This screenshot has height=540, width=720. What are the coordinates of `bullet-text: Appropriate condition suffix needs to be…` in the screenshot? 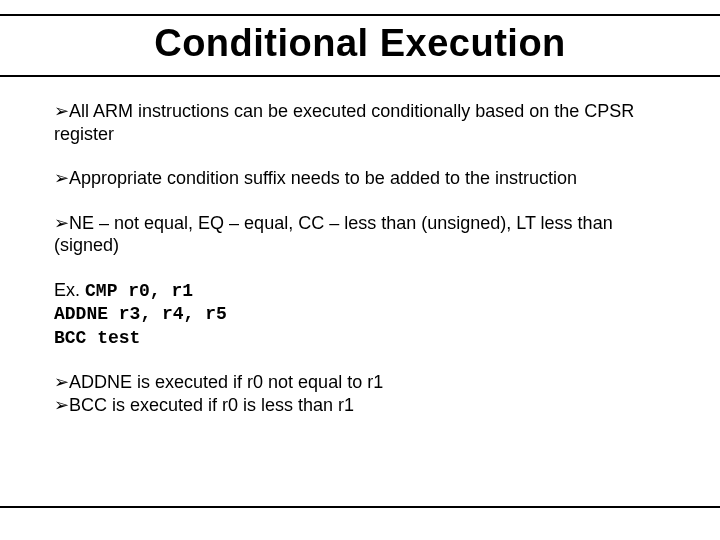 It's located at (323, 178).